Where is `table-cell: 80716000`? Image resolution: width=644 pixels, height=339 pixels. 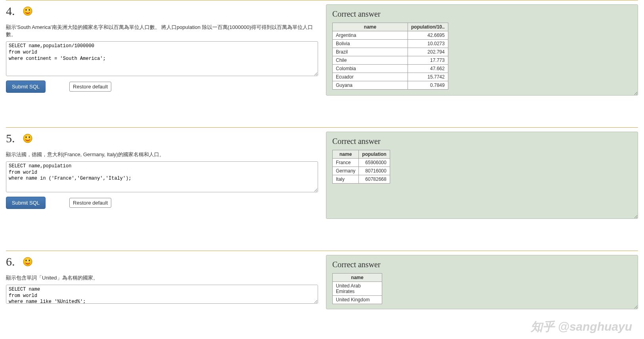
table-cell: 80716000 is located at coordinates (374, 171).